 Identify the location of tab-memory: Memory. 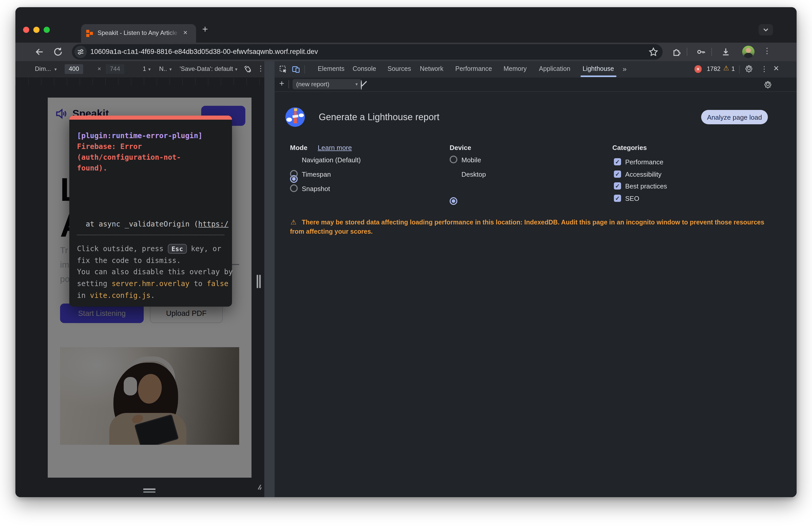
(515, 69).